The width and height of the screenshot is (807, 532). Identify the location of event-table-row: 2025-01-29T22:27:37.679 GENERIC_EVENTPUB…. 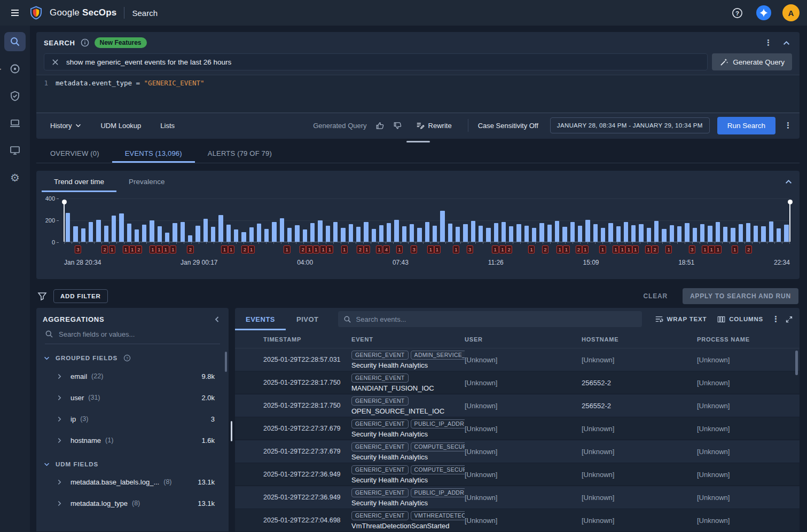
(517, 429).